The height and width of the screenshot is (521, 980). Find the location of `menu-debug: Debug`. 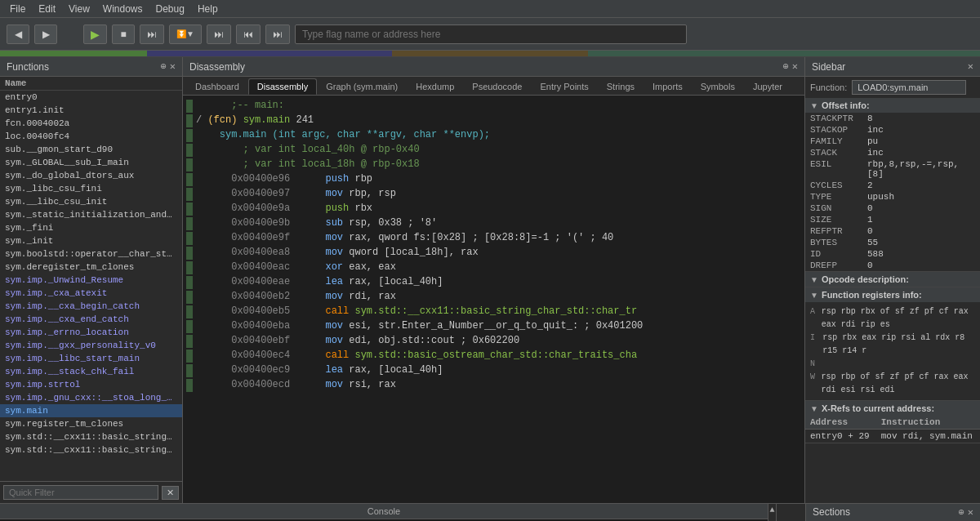

menu-debug: Debug is located at coordinates (170, 9).